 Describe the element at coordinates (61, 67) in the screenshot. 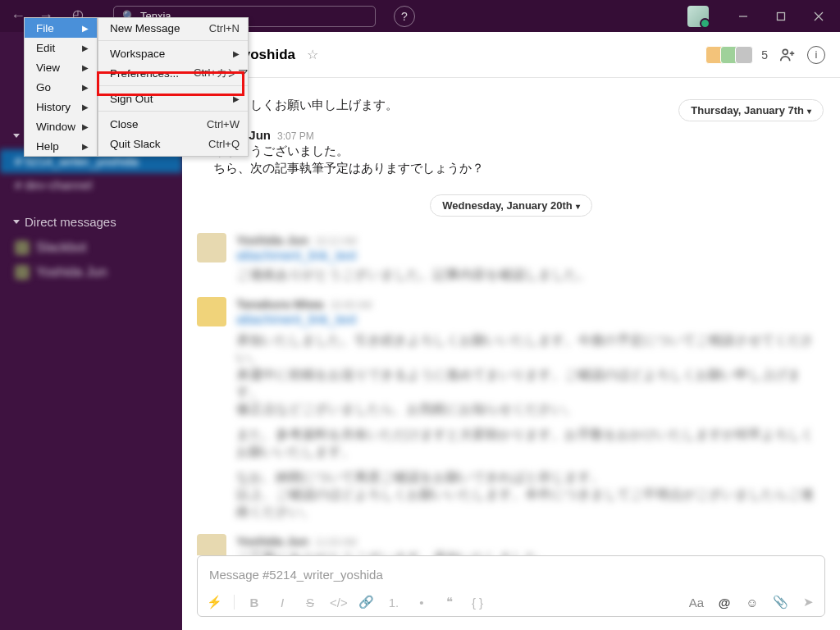

I see `menu-view: View▶` at that location.